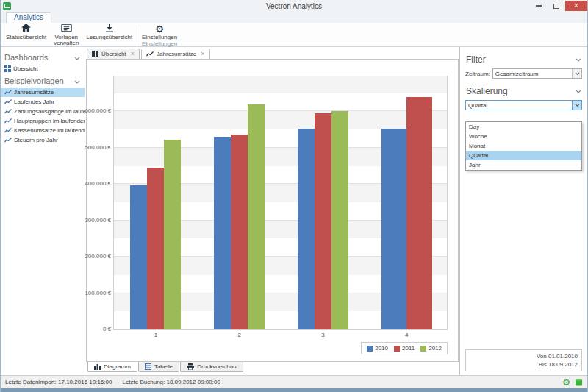 The image size is (588, 392). I want to click on skalierung-dropdown-list: DayWocheMonatQuartalJahr, so click(523, 146).